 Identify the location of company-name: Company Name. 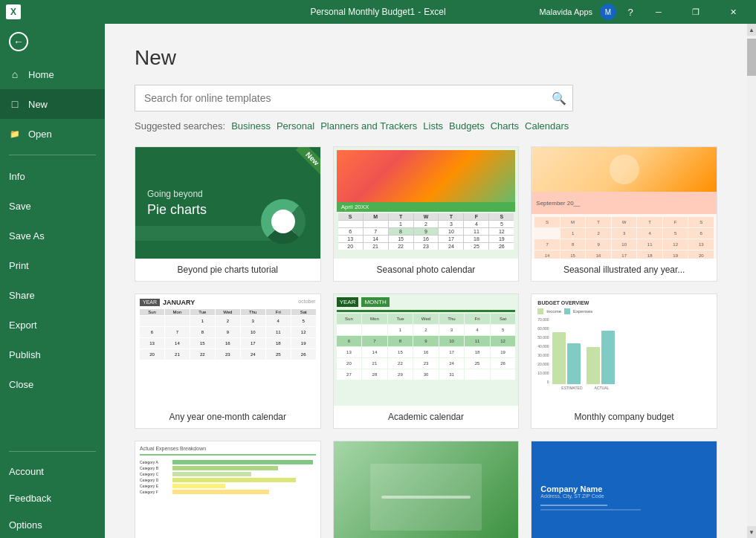
(571, 489).